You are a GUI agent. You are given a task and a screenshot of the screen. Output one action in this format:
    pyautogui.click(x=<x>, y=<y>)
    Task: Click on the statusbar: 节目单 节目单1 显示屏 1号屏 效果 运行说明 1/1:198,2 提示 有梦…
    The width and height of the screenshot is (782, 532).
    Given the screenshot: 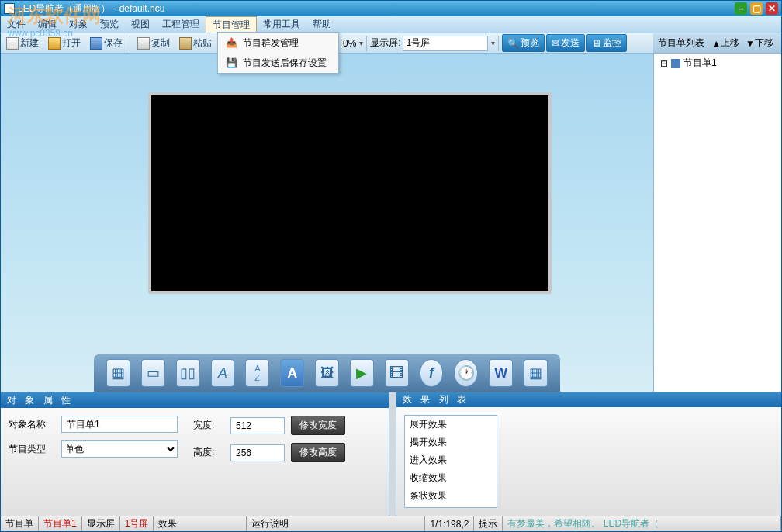 What is the action you would take?
    pyautogui.click(x=391, y=523)
    